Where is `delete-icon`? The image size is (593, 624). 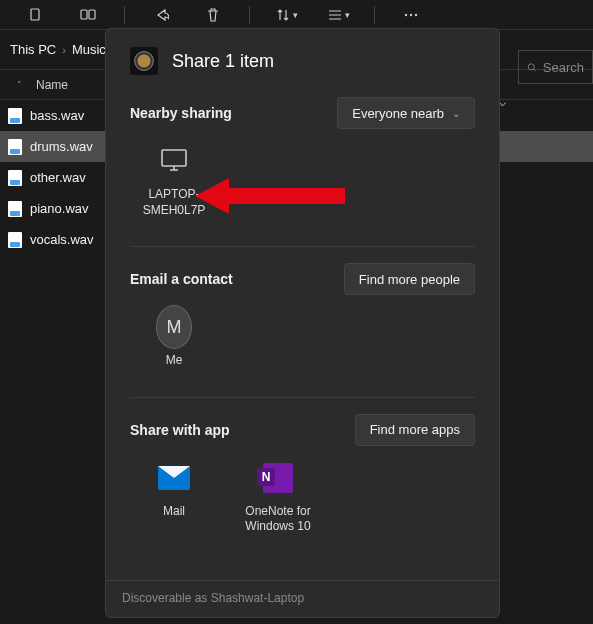 delete-icon is located at coordinates (213, 15).